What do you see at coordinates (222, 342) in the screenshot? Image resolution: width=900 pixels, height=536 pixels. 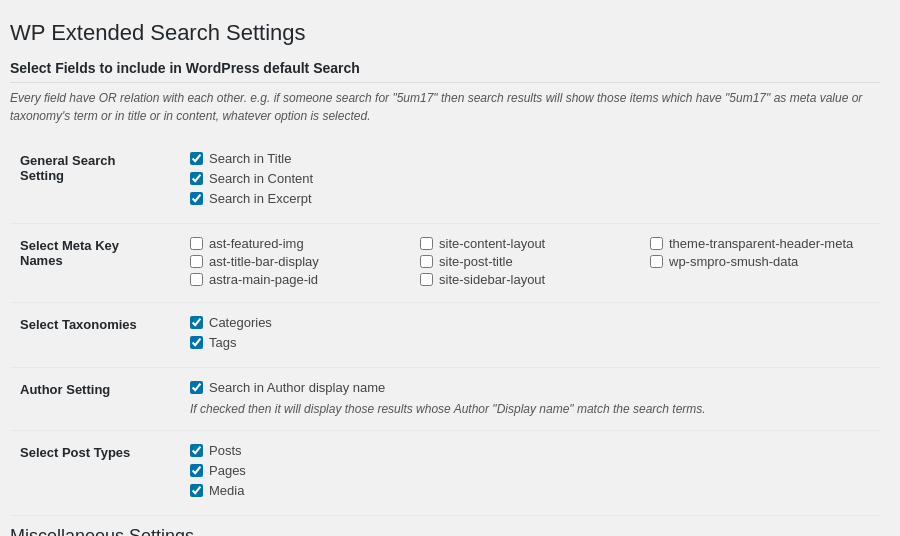 I see `tax-tags-label: Tags` at bounding box center [222, 342].